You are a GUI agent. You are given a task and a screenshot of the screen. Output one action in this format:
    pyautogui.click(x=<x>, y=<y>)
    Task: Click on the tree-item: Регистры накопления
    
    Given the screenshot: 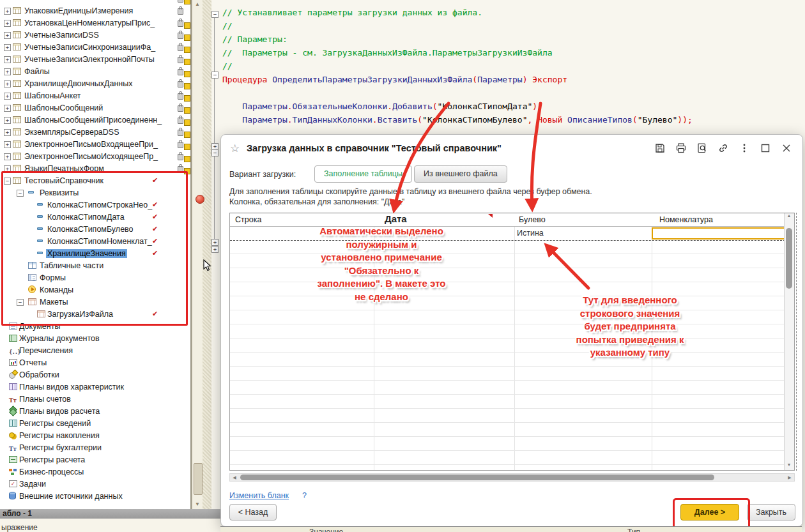 What is the action you would take?
    pyautogui.click(x=95, y=436)
    